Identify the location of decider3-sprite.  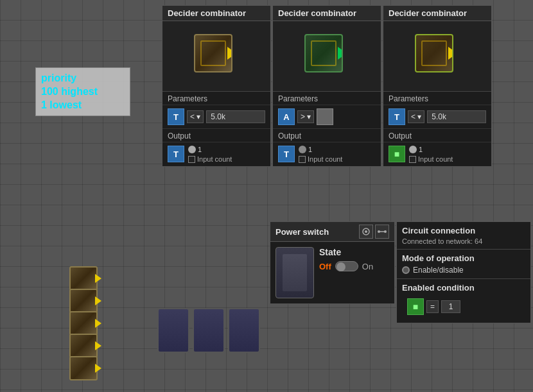
(437, 56).